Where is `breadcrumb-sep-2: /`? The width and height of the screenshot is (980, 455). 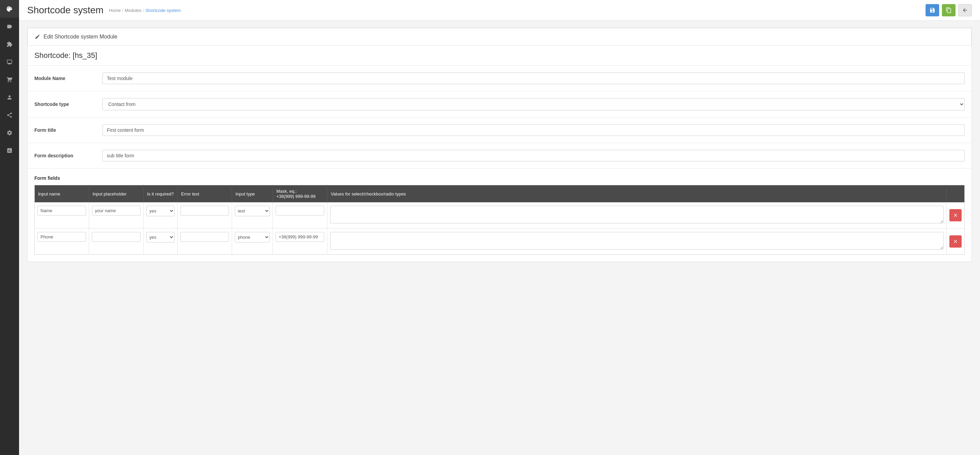
breadcrumb-sep-2: / is located at coordinates (144, 11).